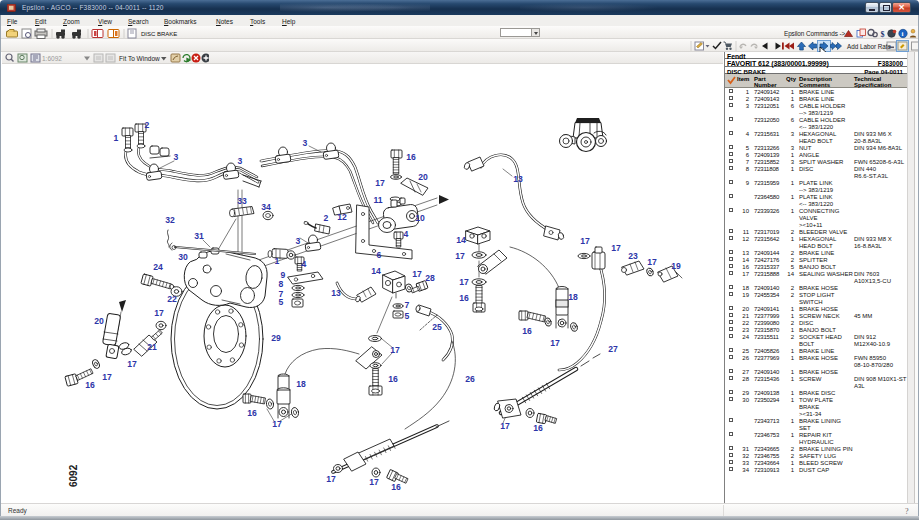  I want to click on svg-text: 6, so click(380, 255).